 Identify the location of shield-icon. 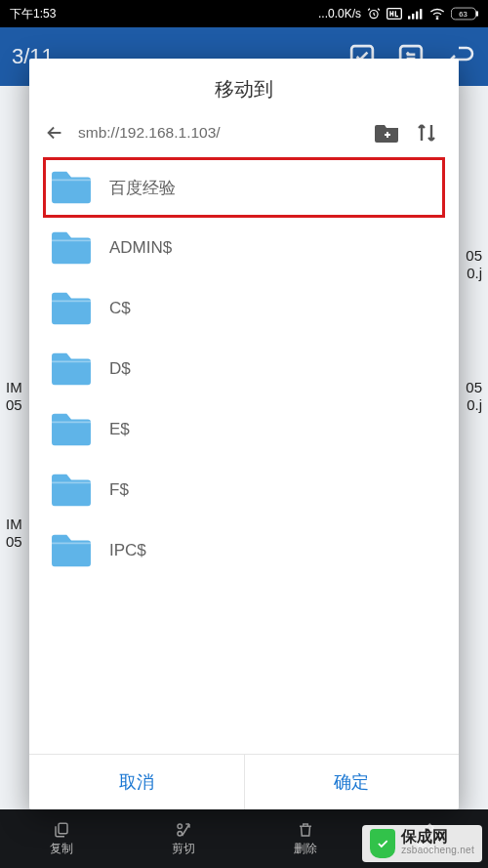
(383, 844).